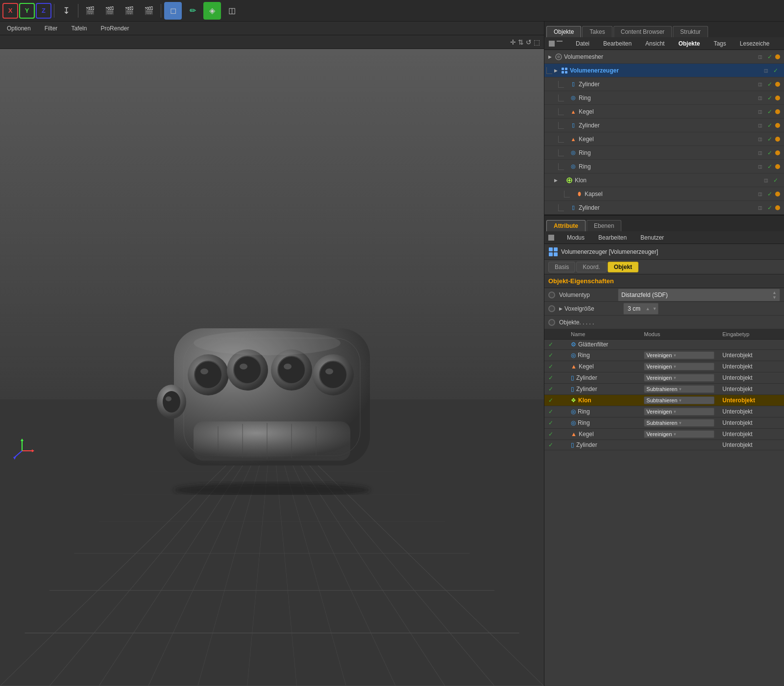 The height and width of the screenshot is (686, 784). What do you see at coordinates (552, 309) in the screenshot?
I see `radio-voxelgroesse` at bounding box center [552, 309].